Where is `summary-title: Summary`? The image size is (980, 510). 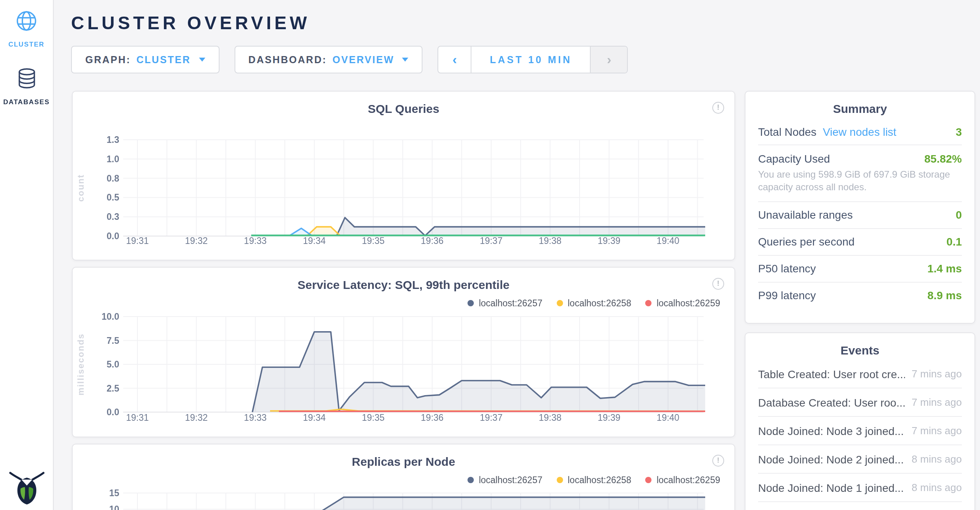 summary-title: Summary is located at coordinates (860, 109).